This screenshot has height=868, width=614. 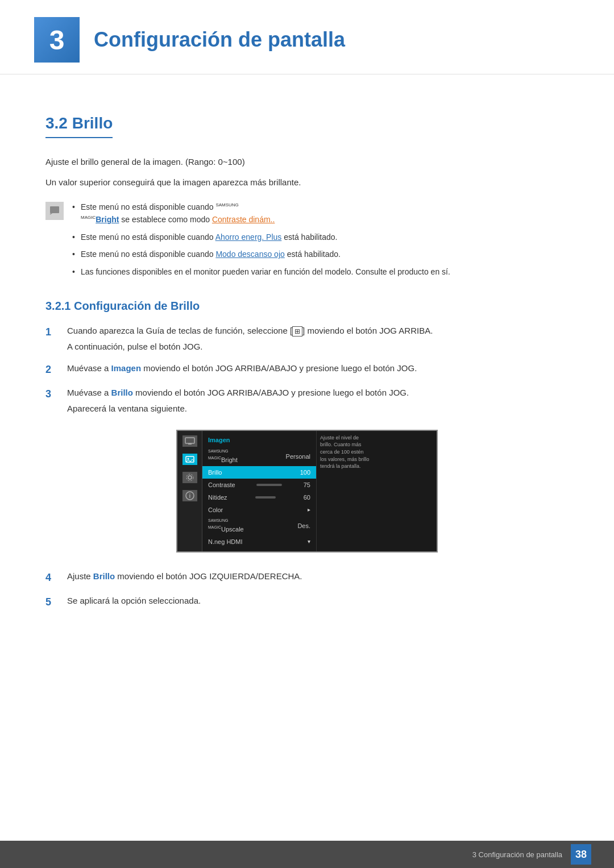 I want to click on note-icon, so click(x=55, y=211).